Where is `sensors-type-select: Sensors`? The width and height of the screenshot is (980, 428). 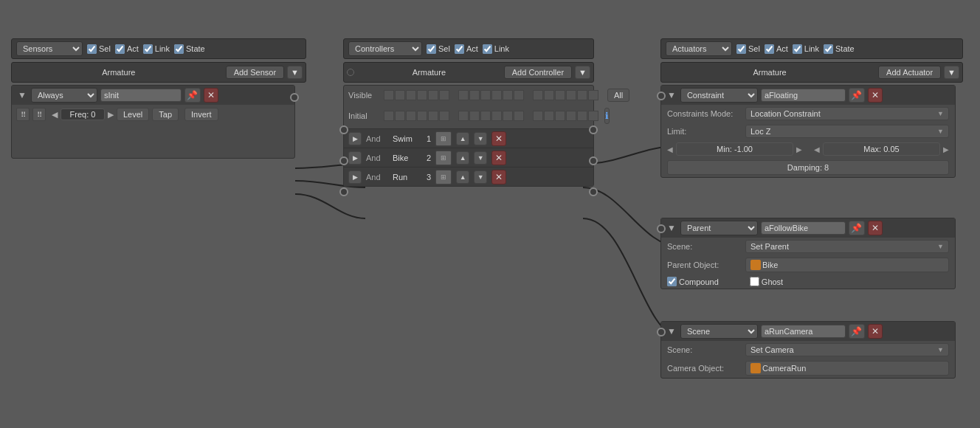
sensors-type-select: Sensors is located at coordinates (49, 49).